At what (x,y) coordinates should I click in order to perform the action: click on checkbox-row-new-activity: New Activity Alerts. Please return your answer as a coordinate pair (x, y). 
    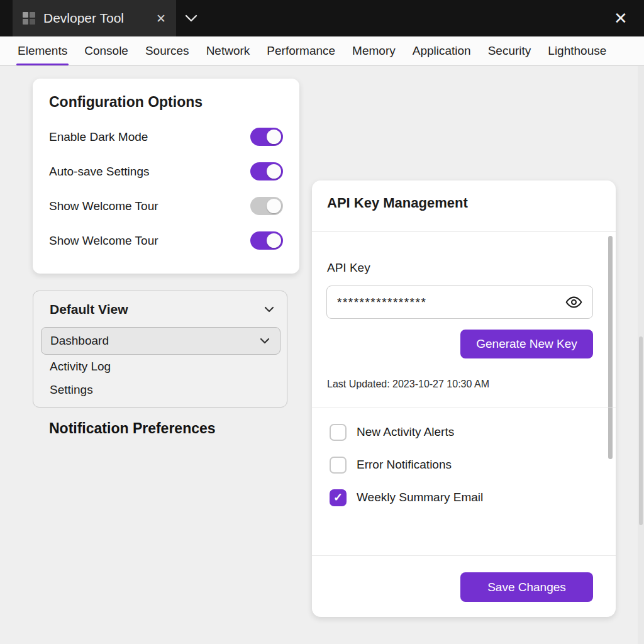
    Looking at the image, I should click on (392, 432).